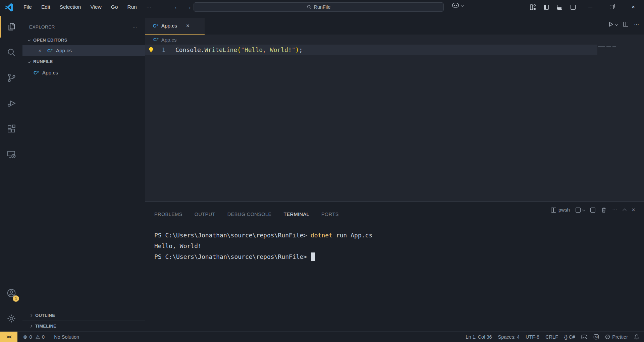 Image resolution: width=644 pixels, height=342 pixels. Describe the element at coordinates (151, 50) in the screenshot. I see `lightbulb-icon` at that location.